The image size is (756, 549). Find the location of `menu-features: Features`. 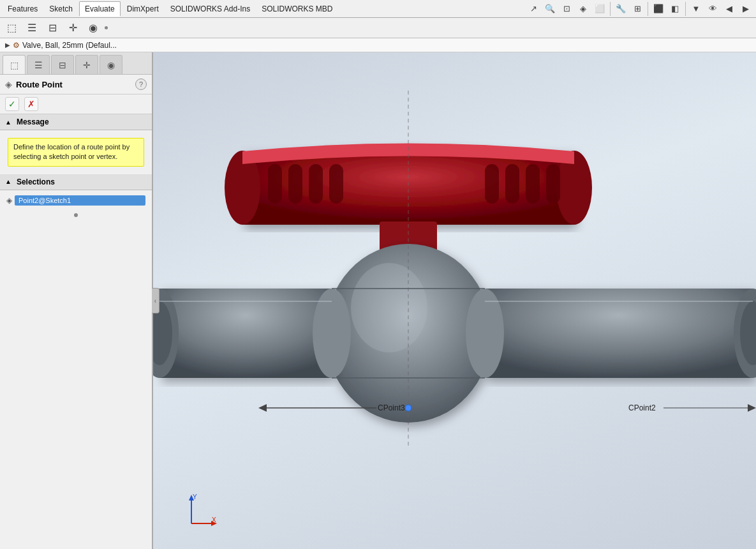

menu-features: Features is located at coordinates (23, 9).